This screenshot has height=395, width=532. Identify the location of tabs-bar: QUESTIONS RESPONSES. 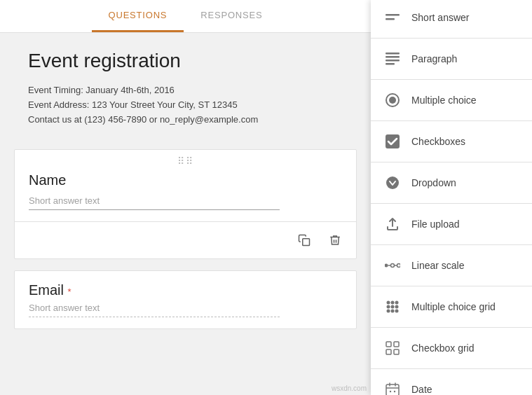
(185, 17).